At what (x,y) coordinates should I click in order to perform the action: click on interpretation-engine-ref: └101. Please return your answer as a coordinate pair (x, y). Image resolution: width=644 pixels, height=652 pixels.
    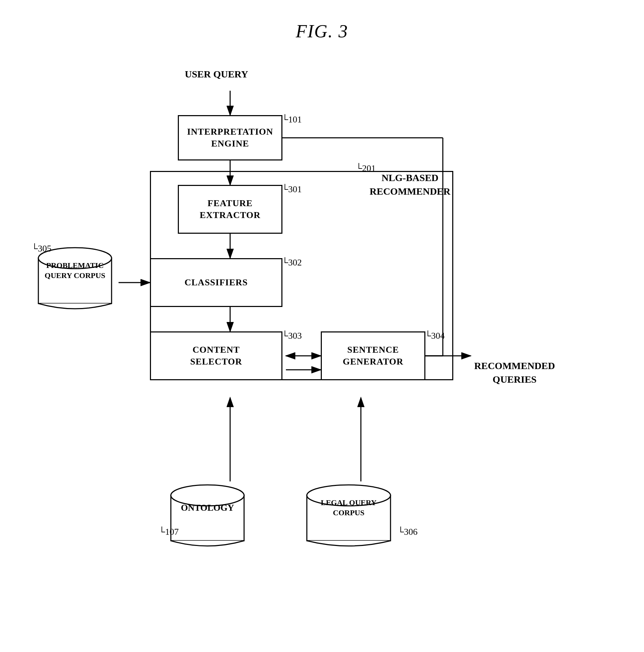
    Looking at the image, I should click on (291, 120).